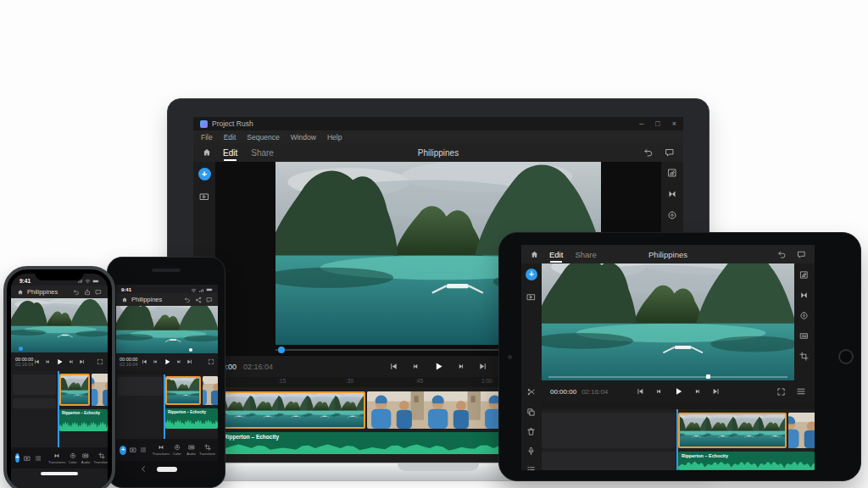 Image resolution: width=868 pixels, height=488 pixels. Describe the element at coordinates (167, 469) in the screenshot. I see `home-pill` at that location.